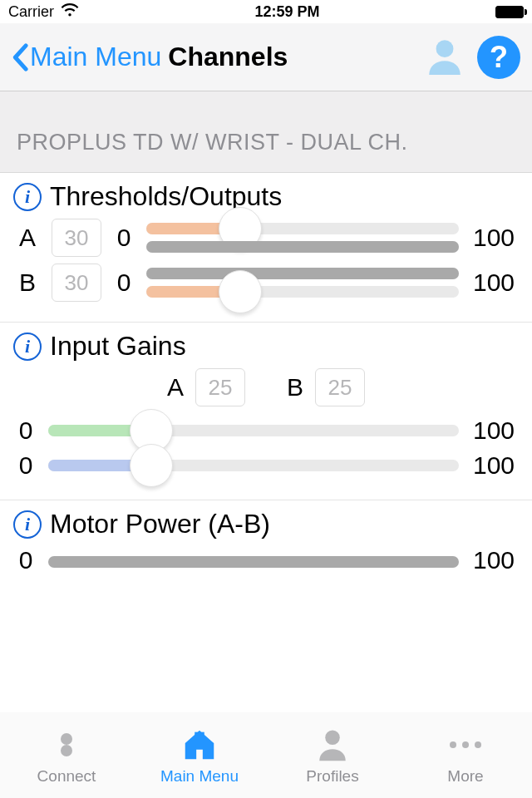 The image size is (532, 798). I want to click on gain-b-value: 25, so click(340, 387).